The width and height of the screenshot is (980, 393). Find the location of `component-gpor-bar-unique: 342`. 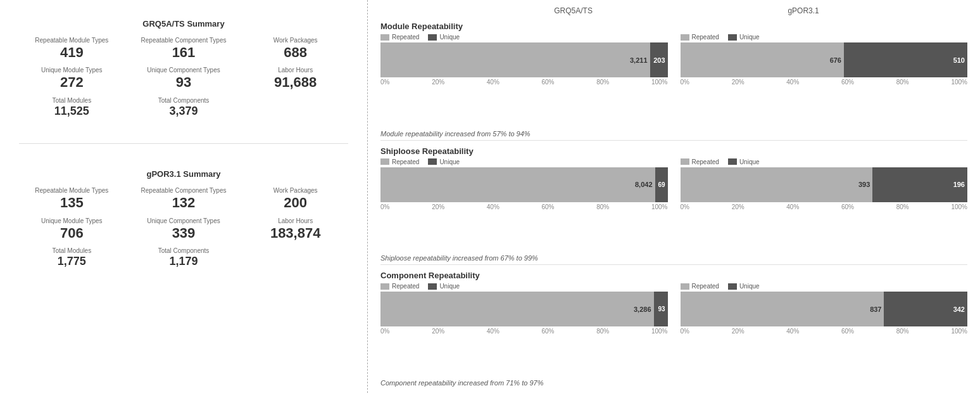

component-gpor-bar-unique: 342 is located at coordinates (926, 309).